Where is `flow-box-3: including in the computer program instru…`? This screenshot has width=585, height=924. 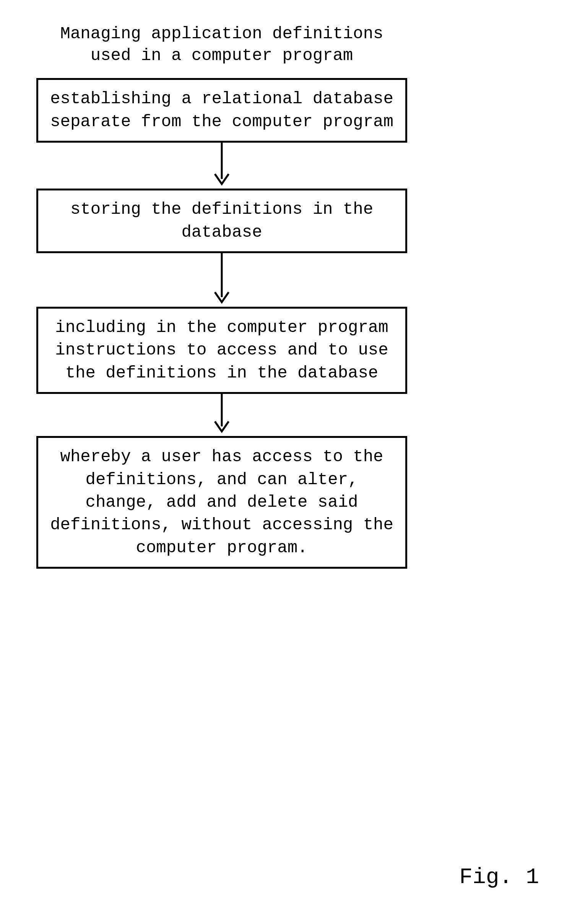 flow-box-3: including in the computer program instru… is located at coordinates (222, 350).